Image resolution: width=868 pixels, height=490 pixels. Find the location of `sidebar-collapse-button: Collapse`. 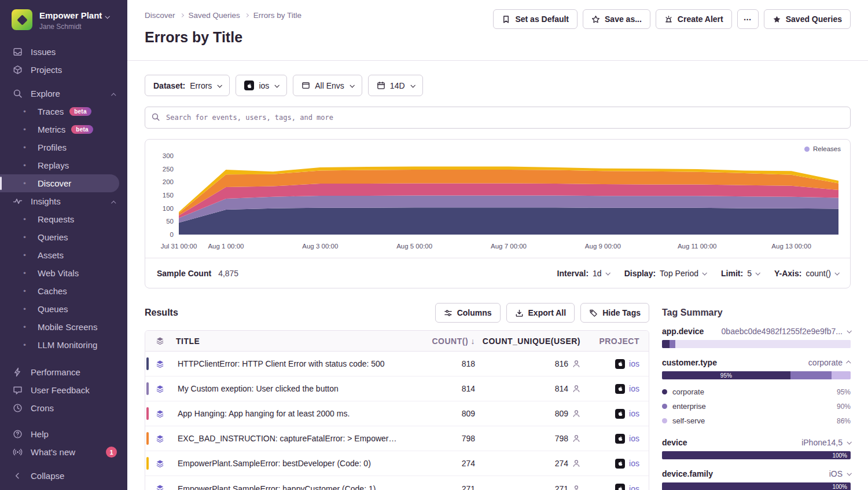

sidebar-collapse-button: Collapse is located at coordinates (64, 476).